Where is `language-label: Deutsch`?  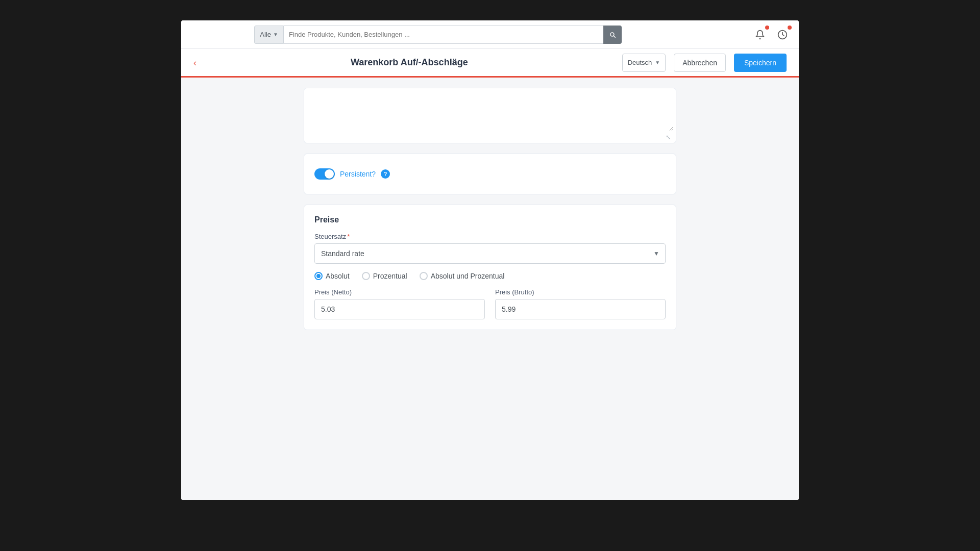
language-label: Deutsch is located at coordinates (640, 62).